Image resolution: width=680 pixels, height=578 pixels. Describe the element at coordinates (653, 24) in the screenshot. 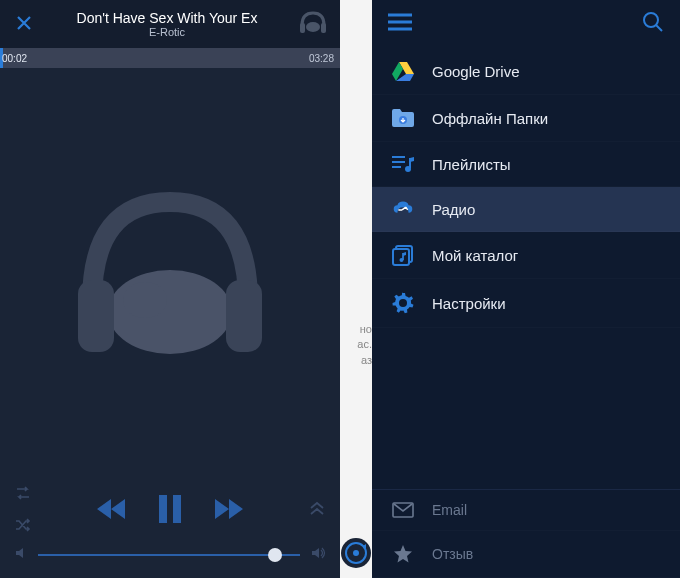

I see `search-icon` at that location.